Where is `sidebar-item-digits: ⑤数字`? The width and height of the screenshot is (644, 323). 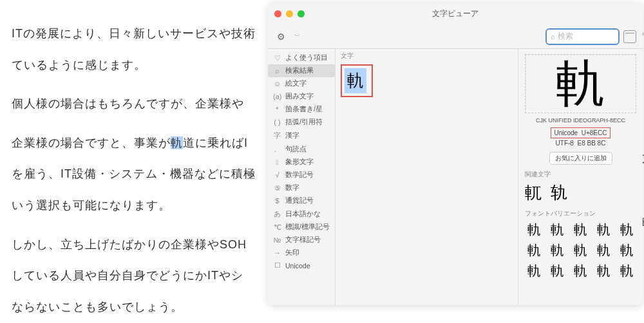 sidebar-item-digits: ⑤数字 is located at coordinates (301, 188).